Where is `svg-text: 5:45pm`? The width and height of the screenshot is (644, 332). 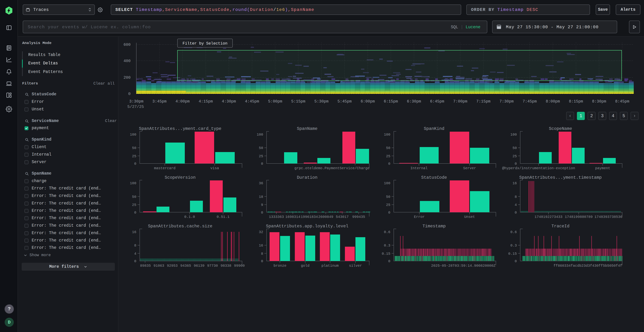 svg-text: 5:45pm is located at coordinates (344, 102).